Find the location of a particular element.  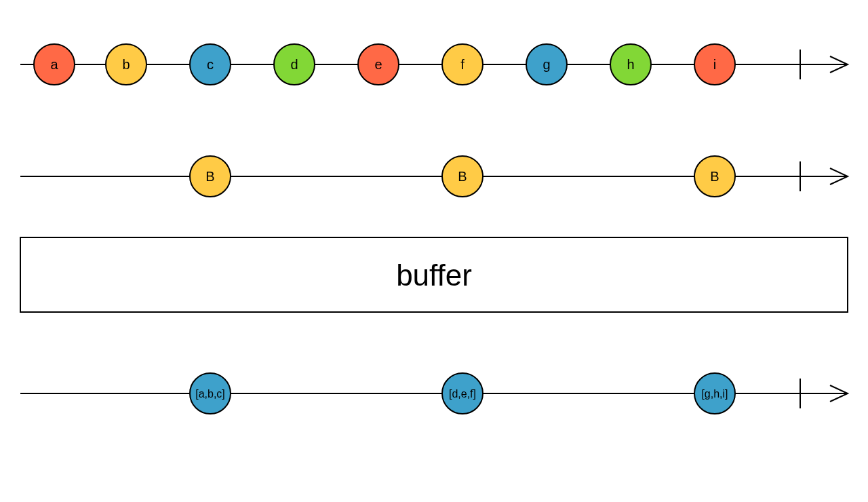

marble-source-4: e is located at coordinates (378, 64).